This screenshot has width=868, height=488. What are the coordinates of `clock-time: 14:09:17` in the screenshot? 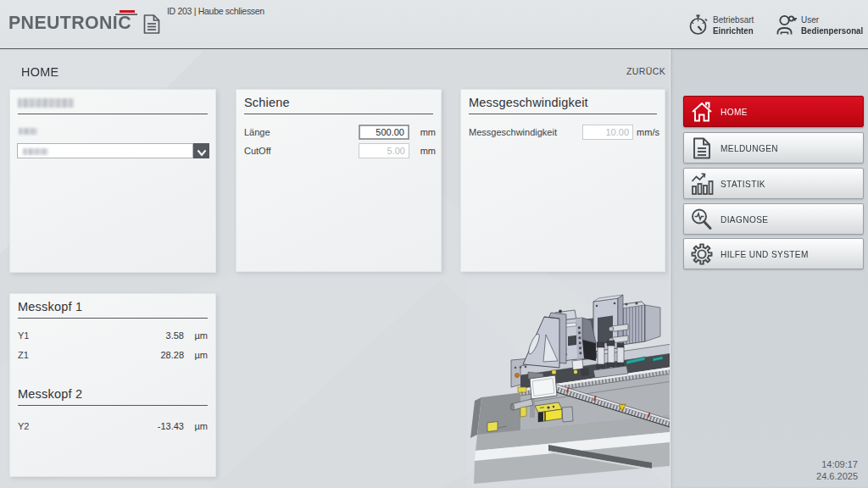 It's located at (837, 464).